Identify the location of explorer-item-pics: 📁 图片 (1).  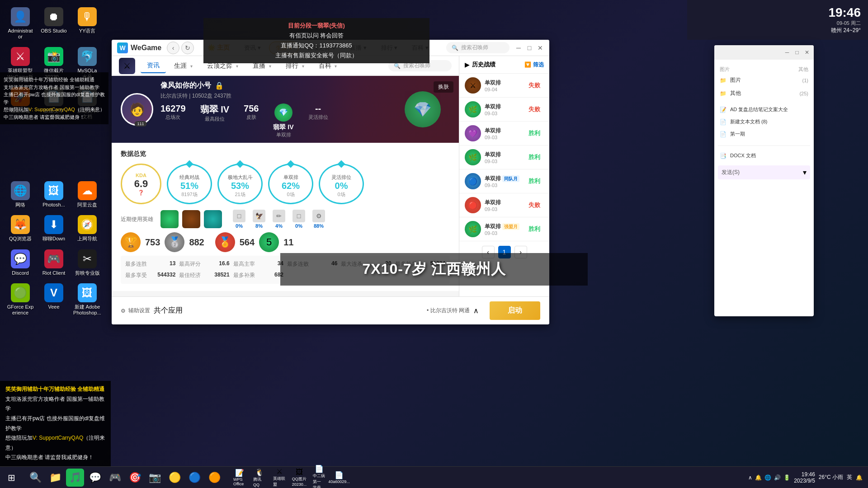
(764, 80).